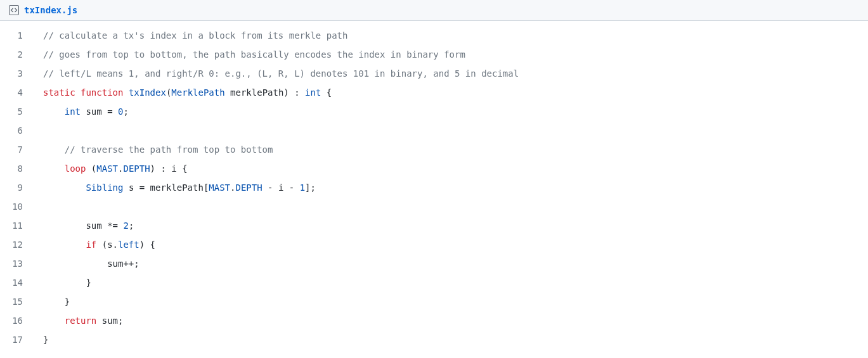 The image size is (868, 358). Describe the element at coordinates (434, 169) in the screenshot. I see `code-line: 8 loop (MAST.DEPTH) : i {` at that location.